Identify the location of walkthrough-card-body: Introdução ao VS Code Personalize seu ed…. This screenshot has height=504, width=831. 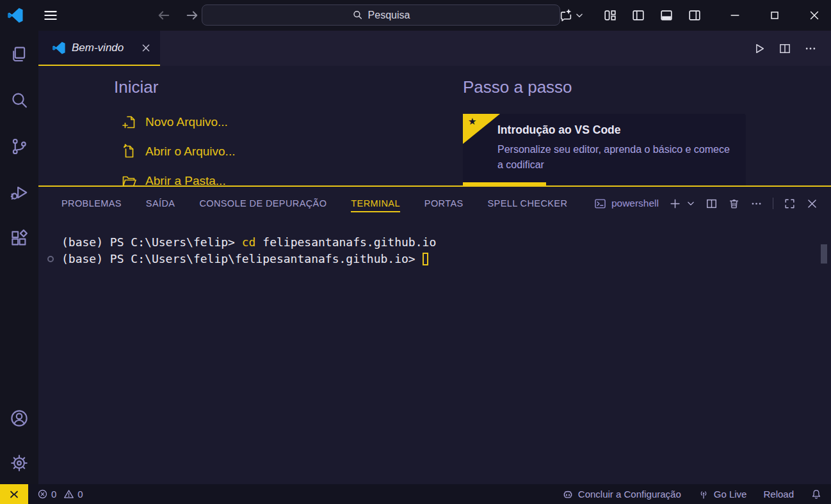
(604, 143).